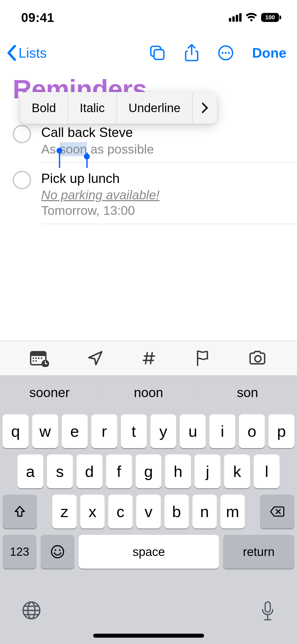 Image resolution: width=297 pixels, height=644 pixels. Describe the element at coordinates (177, 512) in the screenshot. I see `key-b: b` at that location.